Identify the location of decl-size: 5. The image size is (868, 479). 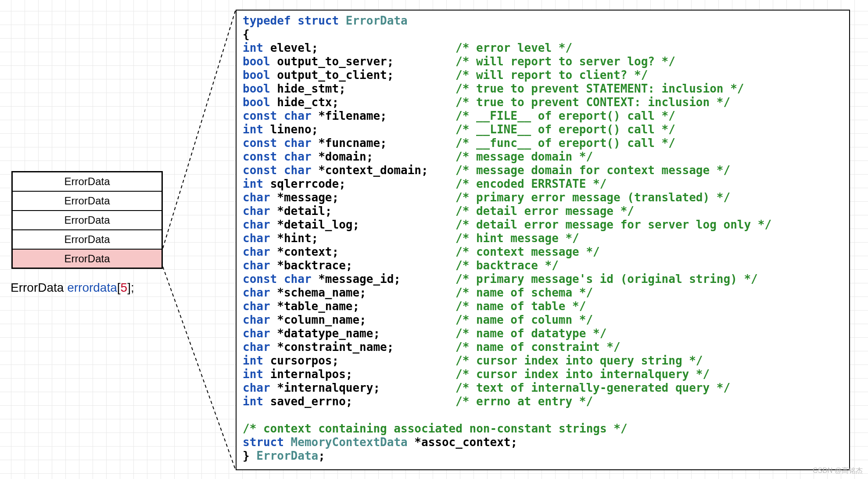
(124, 288).